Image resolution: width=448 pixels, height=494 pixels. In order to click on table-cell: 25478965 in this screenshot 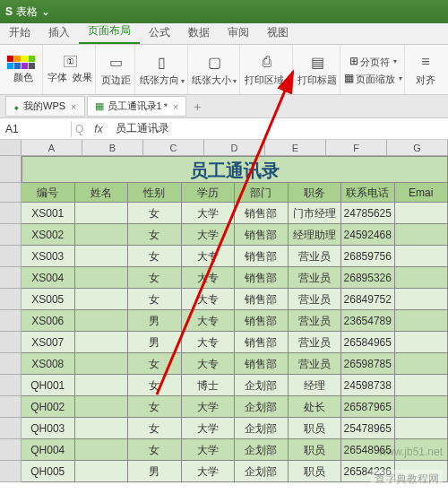, I will do `click(368, 429)`.